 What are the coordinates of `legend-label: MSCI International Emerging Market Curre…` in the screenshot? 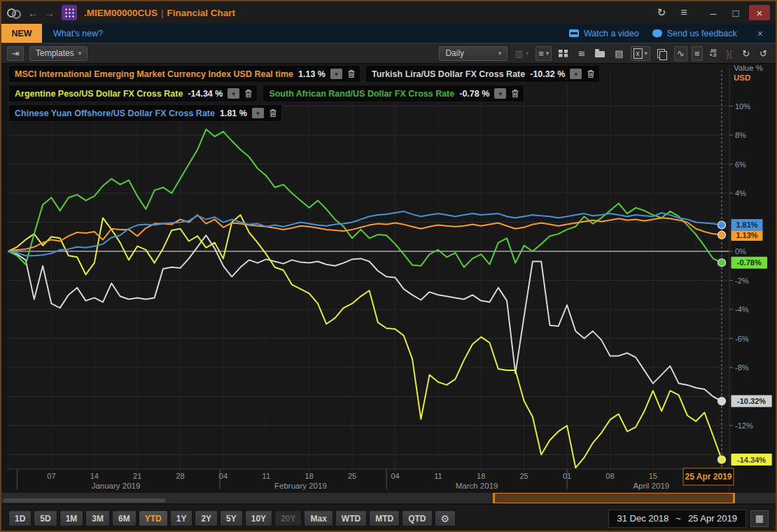 It's located at (154, 74).